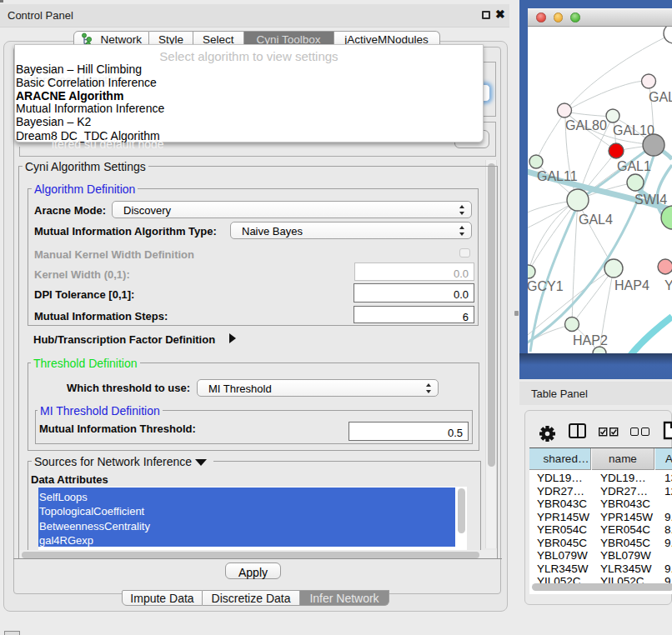 This screenshot has height=635, width=672. I want to click on svg-text: HAP4, so click(632, 285).